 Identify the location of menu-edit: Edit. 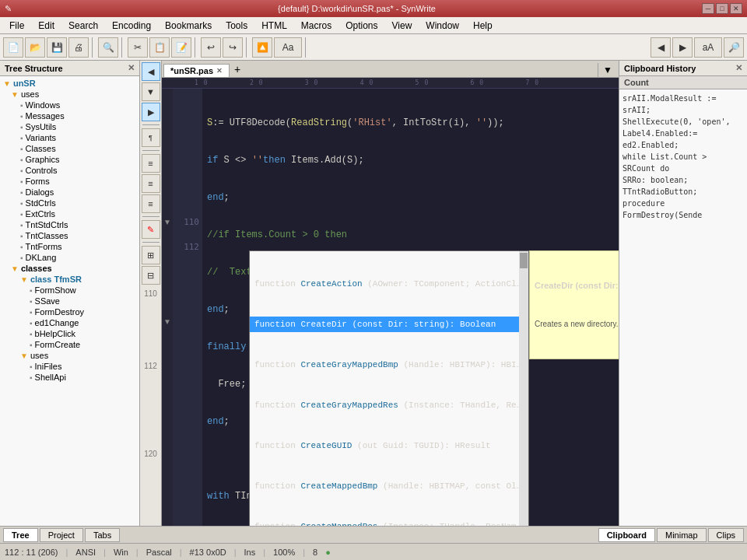
(47, 26).